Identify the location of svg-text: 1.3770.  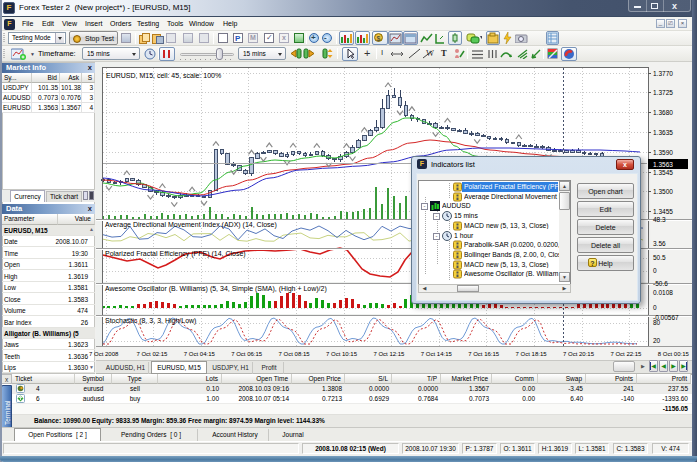
(663, 74).